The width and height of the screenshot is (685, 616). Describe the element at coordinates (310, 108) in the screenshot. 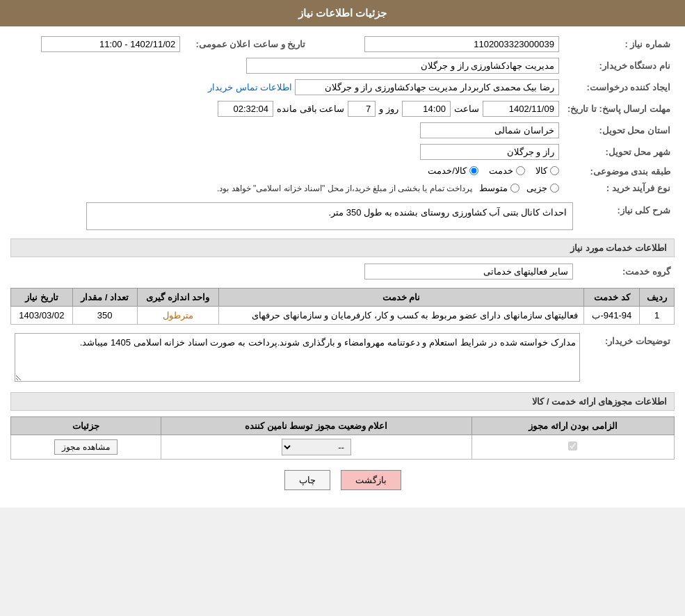

I see `deadline-remaining-label: ساعت باقی مانده` at that location.